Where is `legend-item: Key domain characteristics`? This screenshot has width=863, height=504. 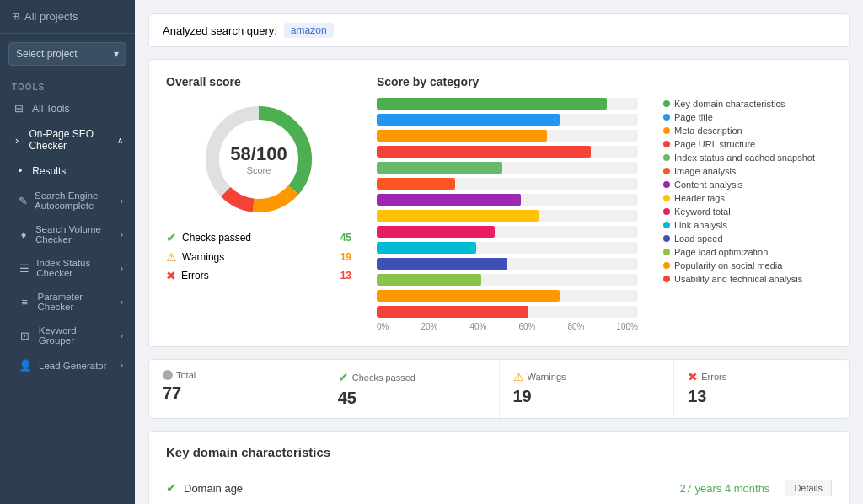
legend-item: Key domain characteristics is located at coordinates (748, 104).